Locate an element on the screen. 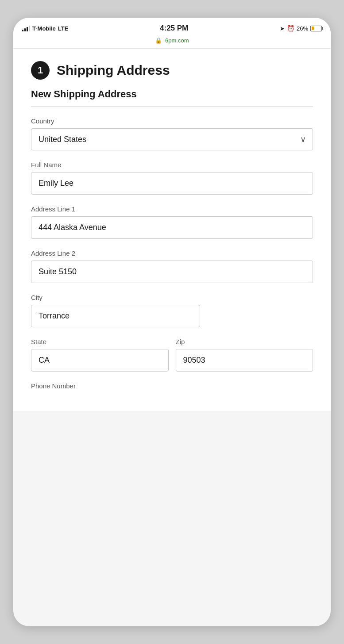 This screenshot has width=344, height=644. section-title: Shipping Address is located at coordinates (113, 70).